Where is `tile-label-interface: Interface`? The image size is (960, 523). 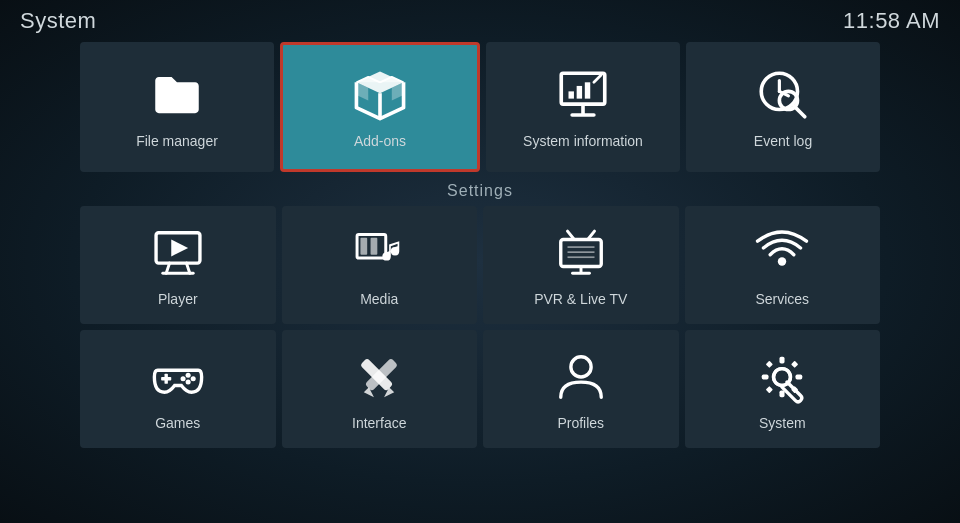 tile-label-interface: Interface is located at coordinates (379, 423).